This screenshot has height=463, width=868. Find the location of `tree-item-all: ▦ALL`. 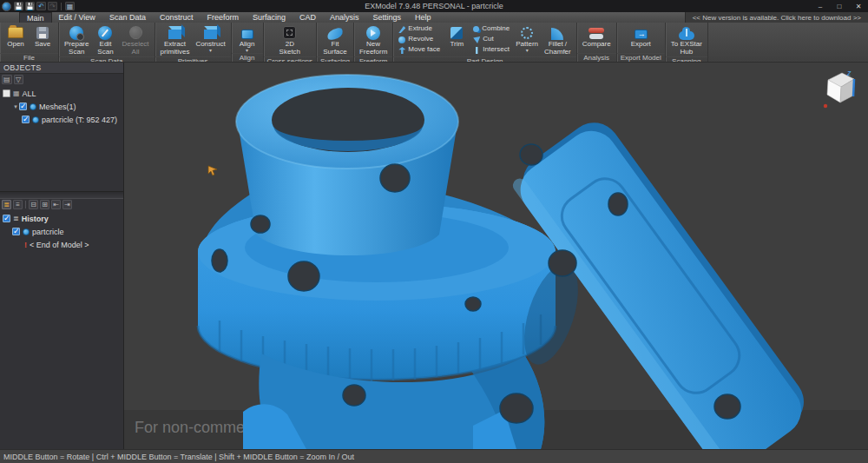

tree-item-all: ▦ALL is located at coordinates (62, 94).